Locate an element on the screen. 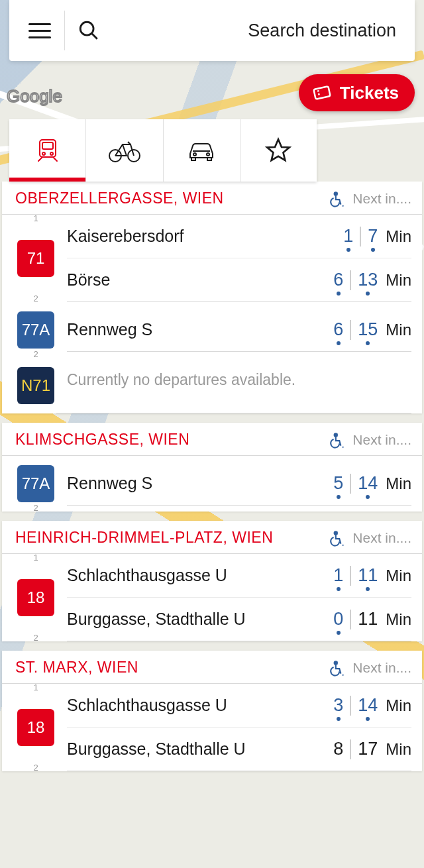 The height and width of the screenshot is (868, 424). station-header: KLIMSCHGASSE, WIEN Next in.... is located at coordinates (212, 439).